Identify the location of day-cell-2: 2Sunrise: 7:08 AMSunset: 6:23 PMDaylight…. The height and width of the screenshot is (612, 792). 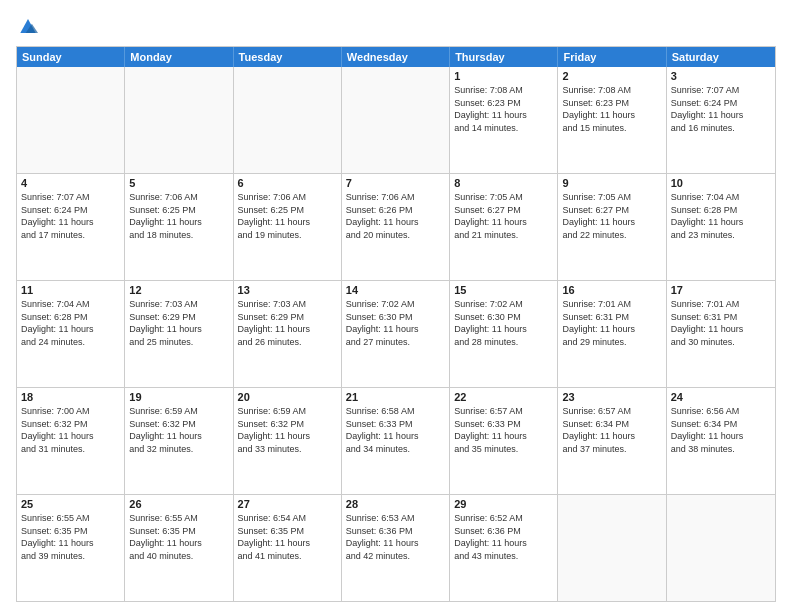
(612, 120).